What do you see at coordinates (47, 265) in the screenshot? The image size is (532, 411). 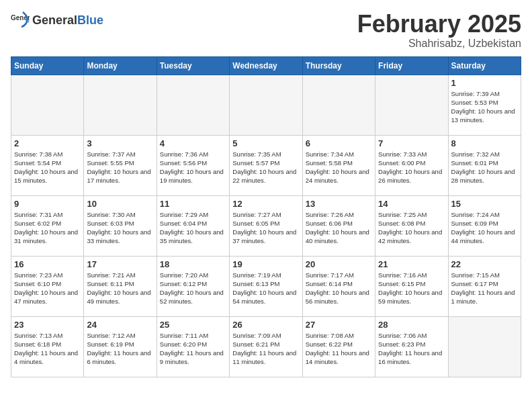 I see `day-number: 16` at bounding box center [47, 265].